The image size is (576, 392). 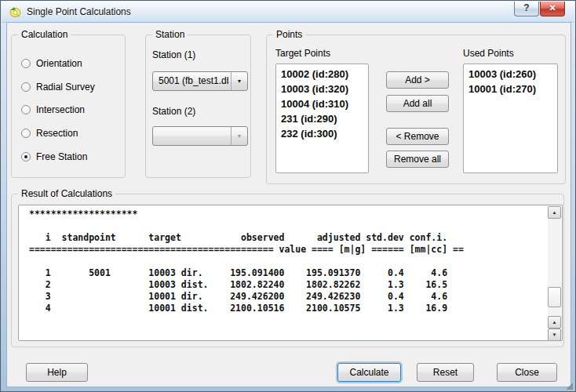 I want to click on station-group: Station Station (1) 5001 (fb_test1.dbf: …, so click(x=198, y=107).